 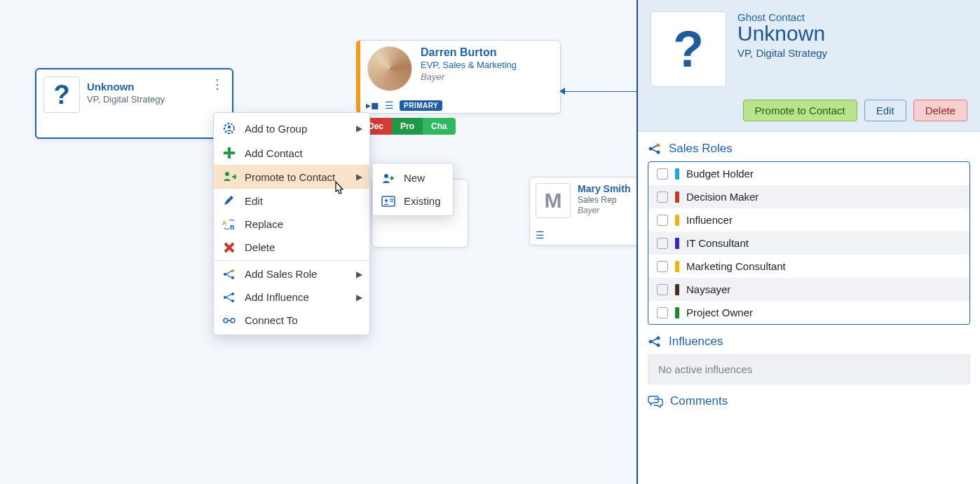 What do you see at coordinates (229, 224) in the screenshot?
I see `swap-ab-icon: AB` at bounding box center [229, 224].